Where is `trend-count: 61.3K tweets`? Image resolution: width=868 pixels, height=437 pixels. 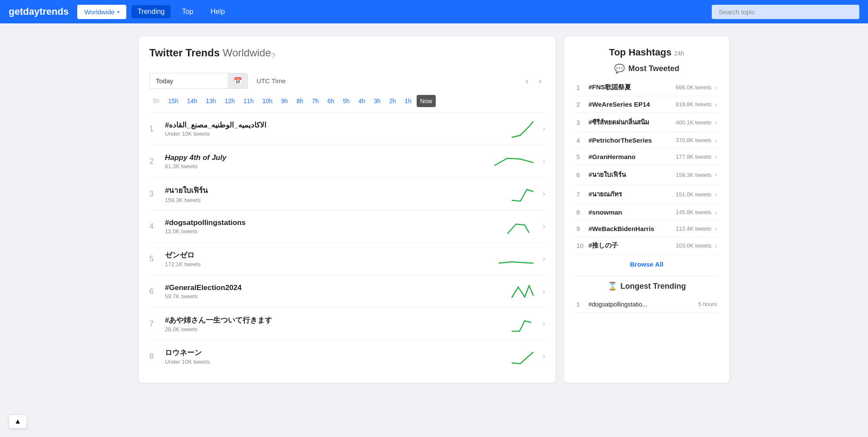
trend-count: 61.3K tweets is located at coordinates (323, 166).